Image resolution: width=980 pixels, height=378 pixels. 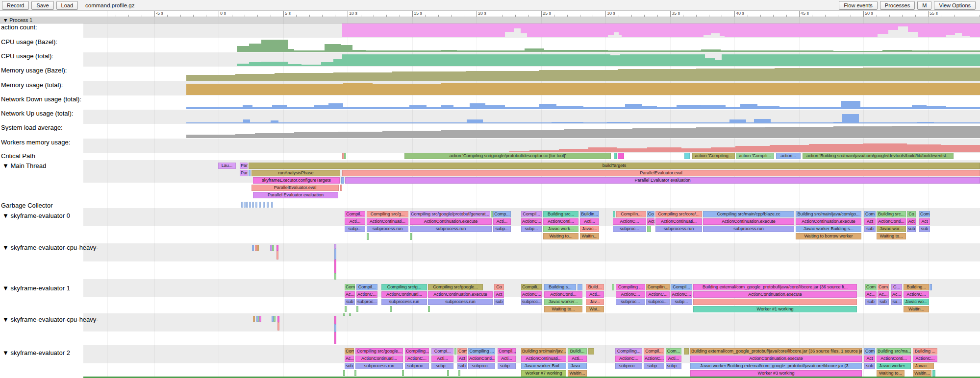 I want to click on trace-event-bar: Javac wo..., so click(x=916, y=302).